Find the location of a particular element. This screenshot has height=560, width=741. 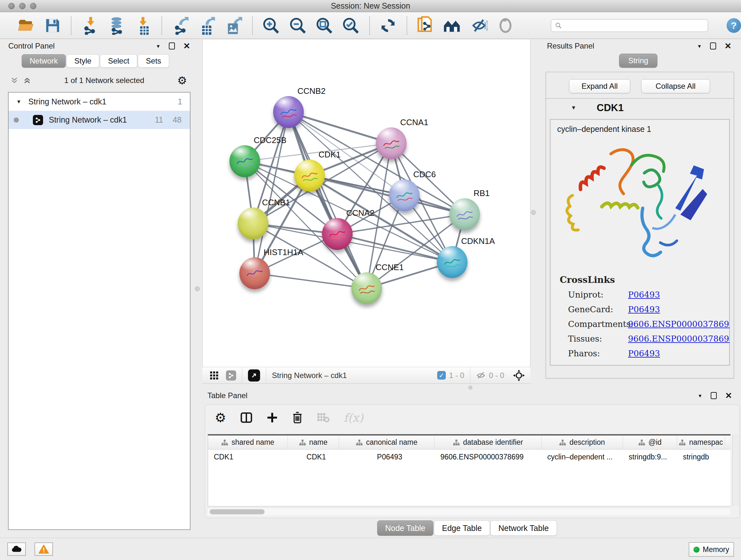

string-home-button is located at coordinates (452, 25).